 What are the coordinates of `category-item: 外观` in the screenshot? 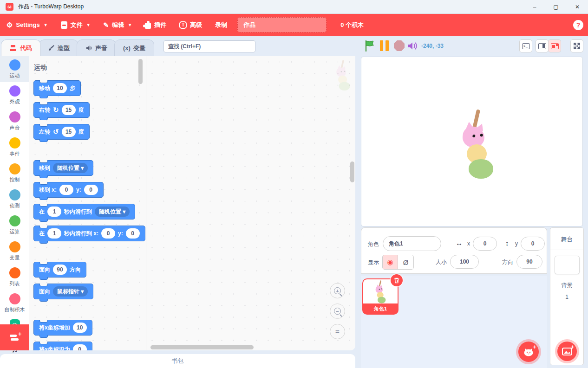 It's located at (15, 95).